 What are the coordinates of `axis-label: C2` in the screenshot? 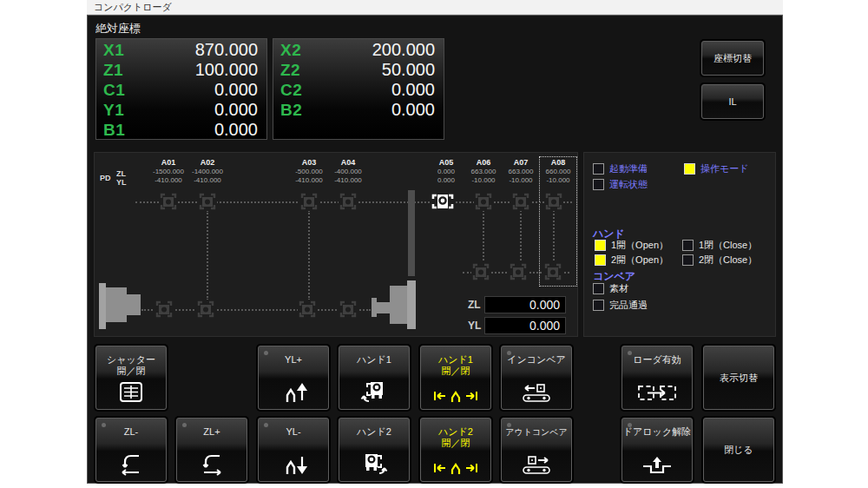 It's located at (292, 90).